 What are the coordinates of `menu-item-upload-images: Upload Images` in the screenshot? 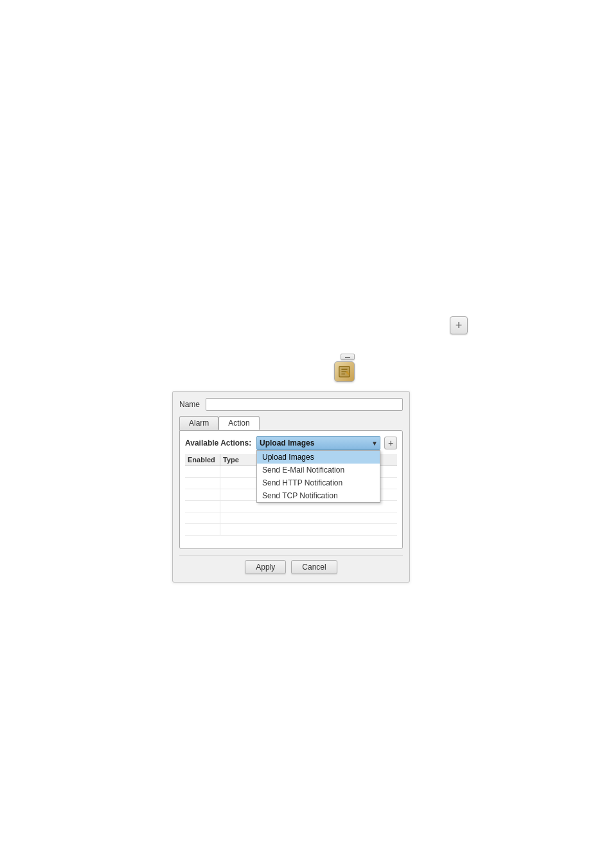 It's located at (319, 457).